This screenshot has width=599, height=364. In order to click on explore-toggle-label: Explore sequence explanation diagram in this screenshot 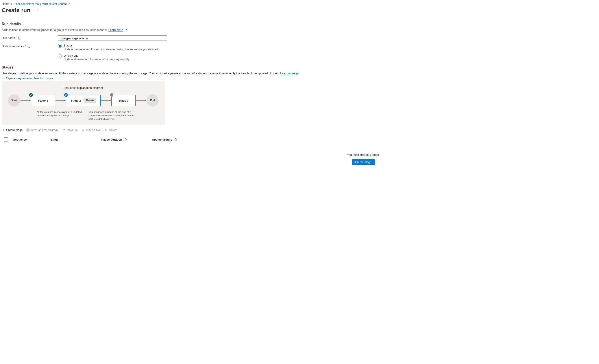, I will do `click(31, 78)`.